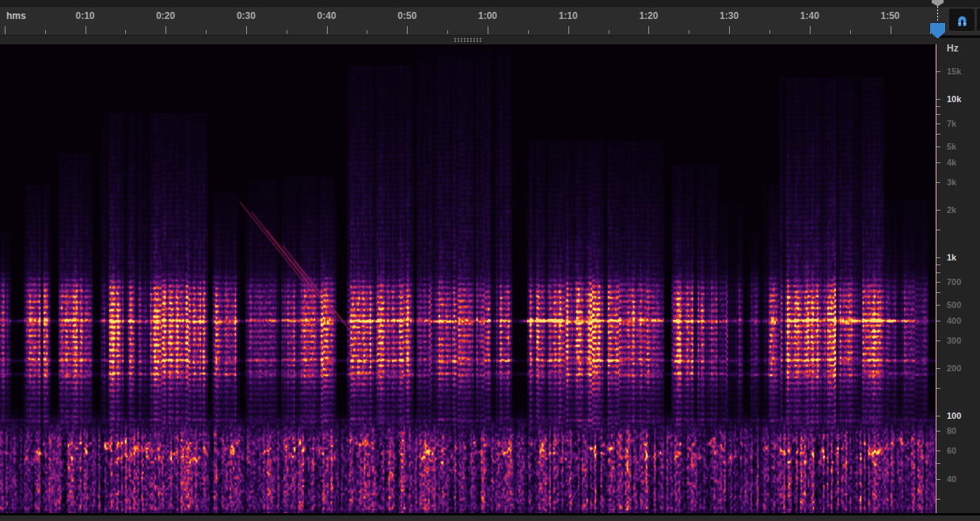 This screenshot has width=980, height=521. What do you see at coordinates (958, 276) in the screenshot?
I see `frequency-scale: Hz 15k10k7k5k4k3k2k1k7005004003002001008…` at bounding box center [958, 276].